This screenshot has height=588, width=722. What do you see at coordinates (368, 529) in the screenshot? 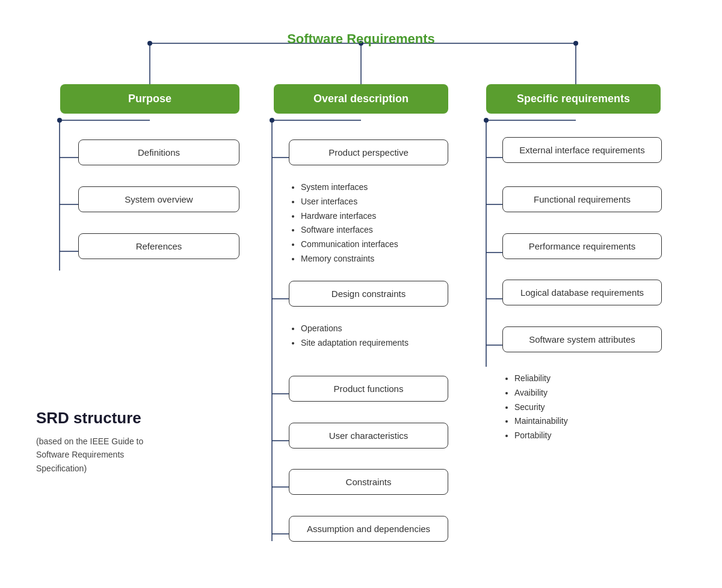
I see `assumption-dependencies-box: Assumption and dependencies` at bounding box center [368, 529].